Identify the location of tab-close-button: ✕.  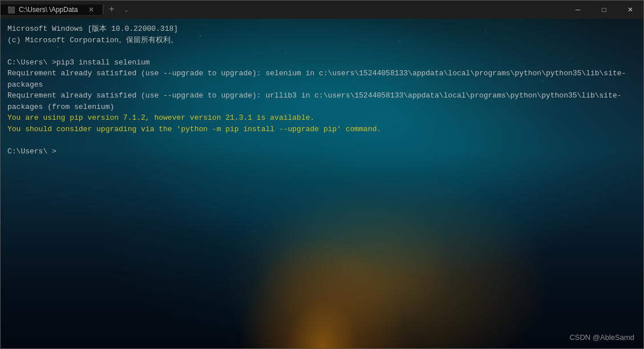
(91, 10).